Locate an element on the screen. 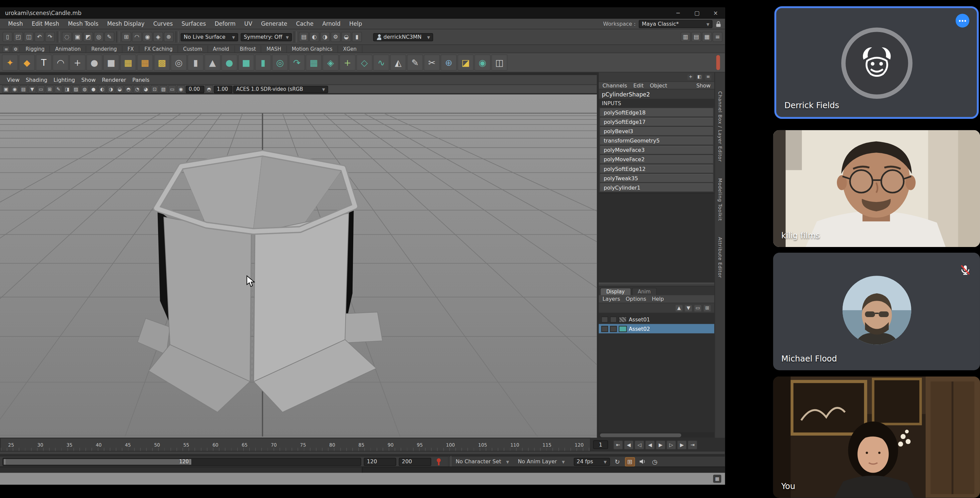 The height and width of the screenshot is (498, 980). menu-item: Help is located at coordinates (356, 24).